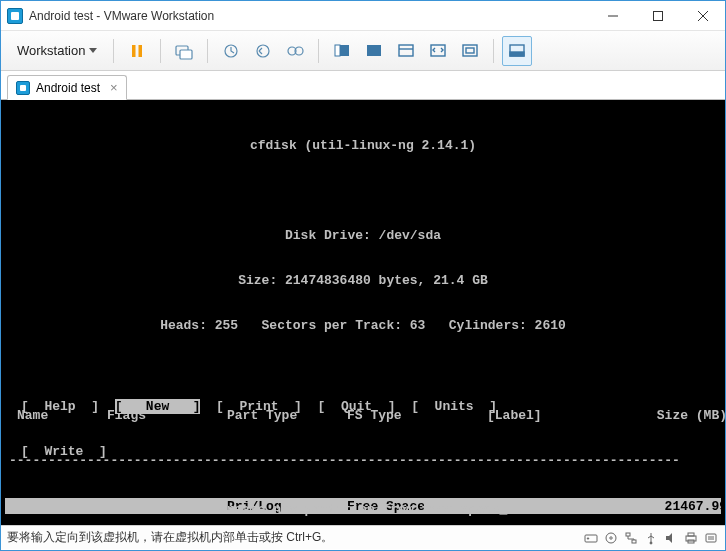 This screenshot has height=551, width=726. What do you see at coordinates (454, 406) in the screenshot?
I see `menu-units: [ Units ]` at bounding box center [454, 406].